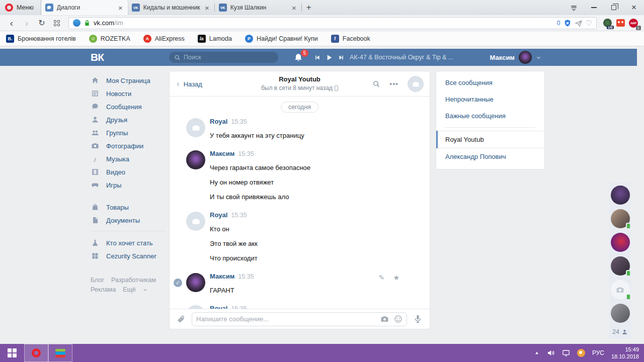 The image size is (644, 362). Describe the element at coordinates (329, 57) in the screenshot. I see `play-icon` at that location.